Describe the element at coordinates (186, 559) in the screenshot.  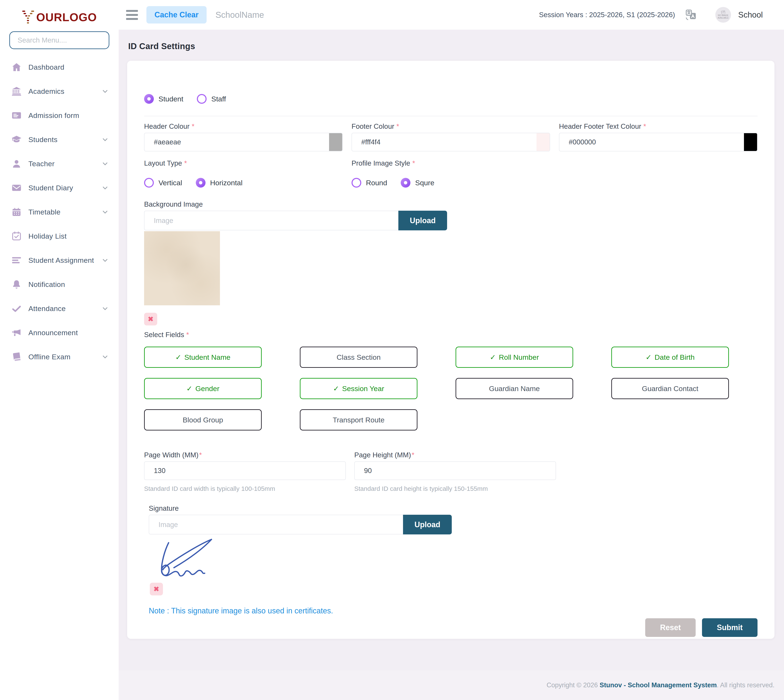
I see `signature-image` at that location.